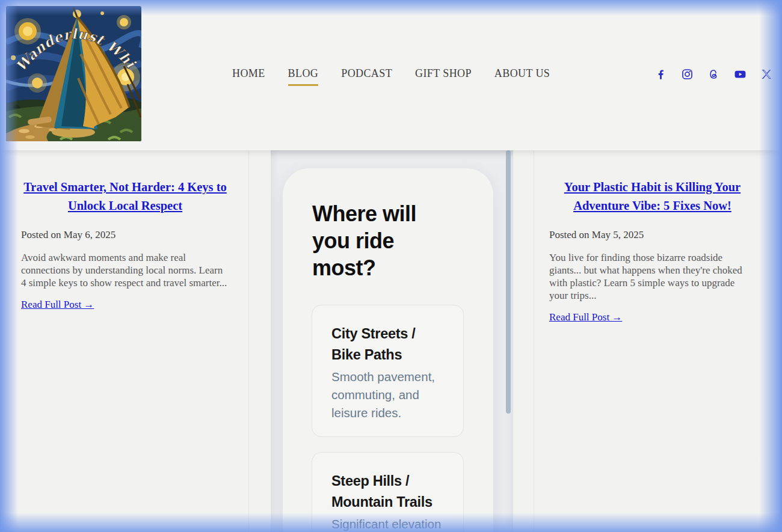 The image size is (782, 532). Describe the element at coordinates (387, 344) in the screenshot. I see `poll-option-title: City Streets / Bike Paths` at that location.